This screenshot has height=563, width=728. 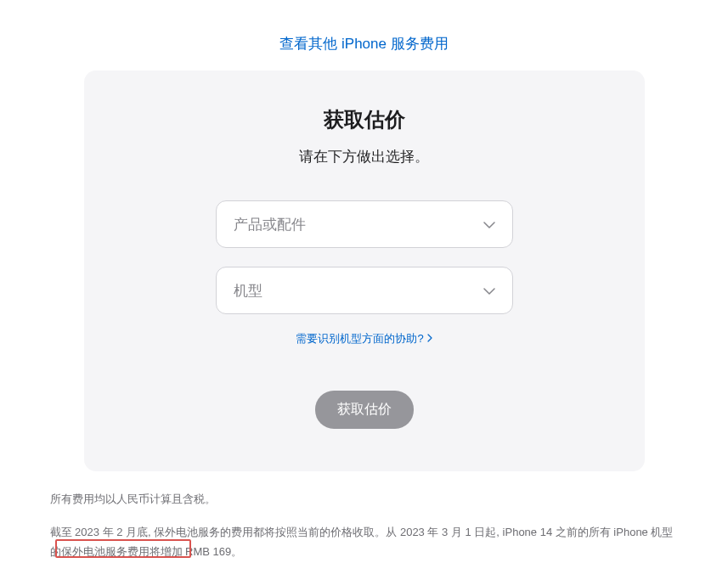 What do you see at coordinates (364, 290) in the screenshot?
I see `model-select: 机型` at bounding box center [364, 290].